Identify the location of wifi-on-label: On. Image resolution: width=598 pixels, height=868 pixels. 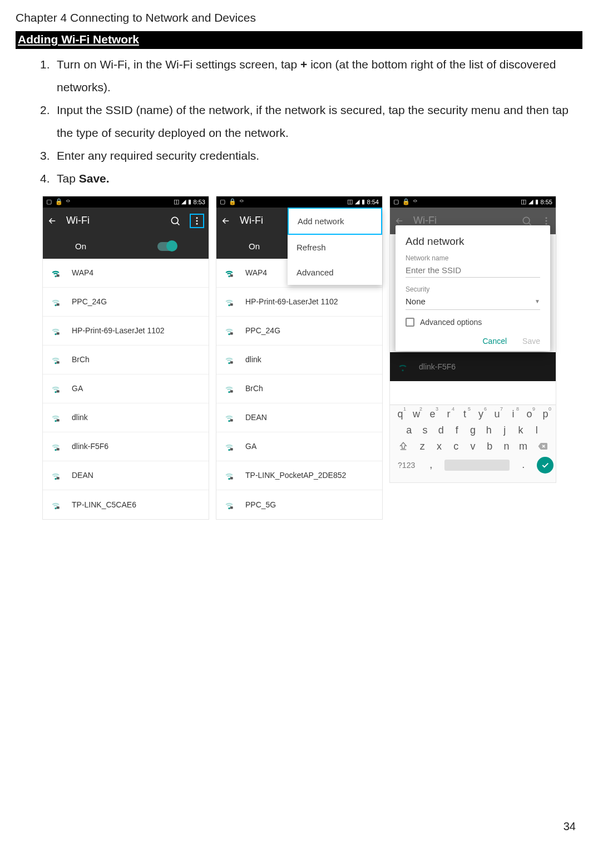
(81, 246).